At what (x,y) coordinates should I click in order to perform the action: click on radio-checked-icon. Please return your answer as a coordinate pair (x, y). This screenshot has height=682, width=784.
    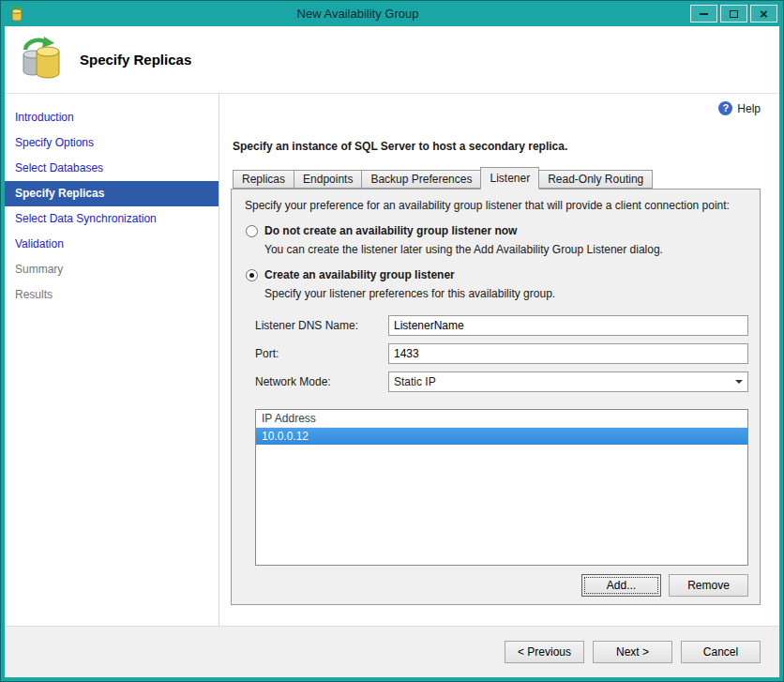
    Looking at the image, I should click on (251, 276).